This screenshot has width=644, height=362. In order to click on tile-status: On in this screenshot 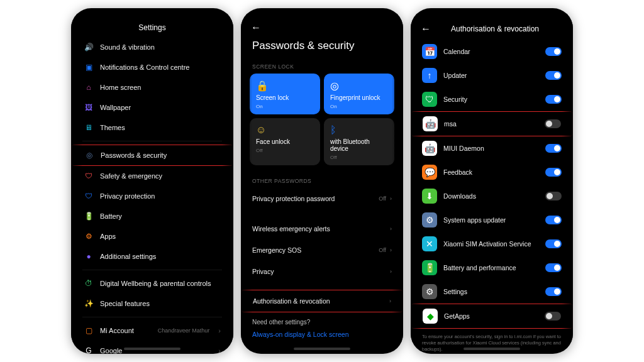, I will do `click(359, 107)`.